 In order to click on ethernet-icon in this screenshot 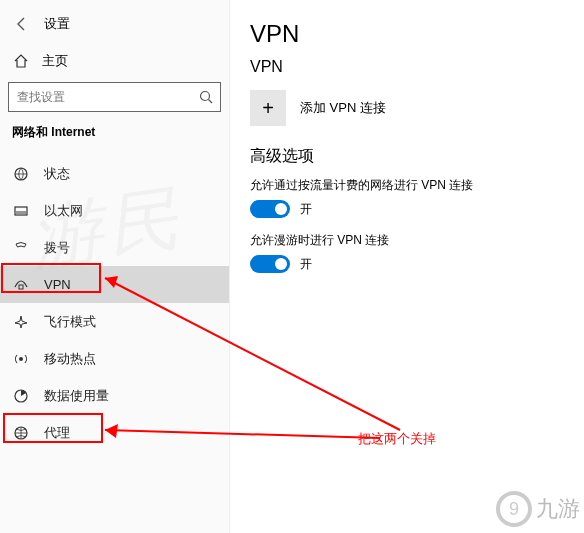, I will do `click(21, 211)`.